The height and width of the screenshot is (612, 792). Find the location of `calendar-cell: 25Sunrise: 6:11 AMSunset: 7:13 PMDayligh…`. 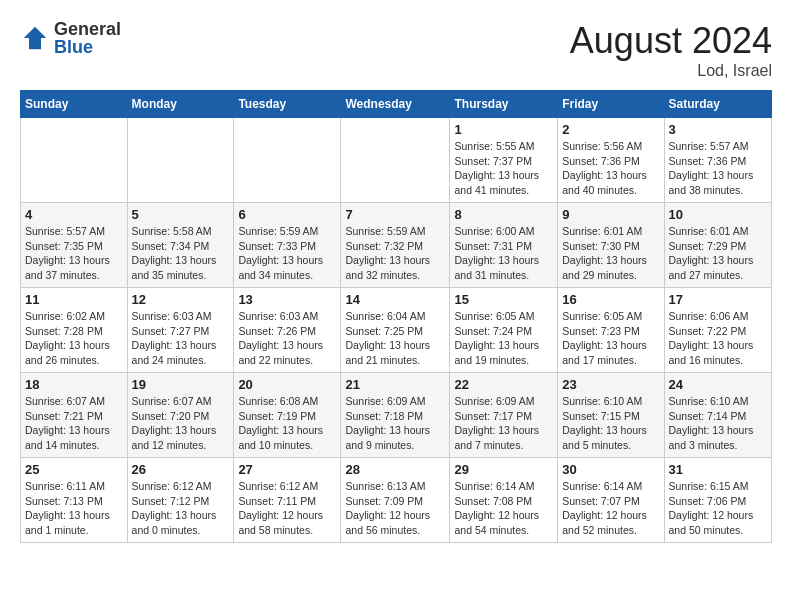

calendar-cell: 25Sunrise: 6:11 AMSunset: 7:13 PMDayligh… is located at coordinates (74, 500).